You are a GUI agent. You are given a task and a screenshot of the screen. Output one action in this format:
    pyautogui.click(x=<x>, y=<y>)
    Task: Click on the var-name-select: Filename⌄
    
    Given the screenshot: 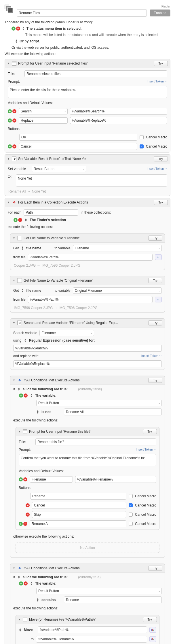 What is the action you would take?
    pyautogui.click(x=51, y=479)
    